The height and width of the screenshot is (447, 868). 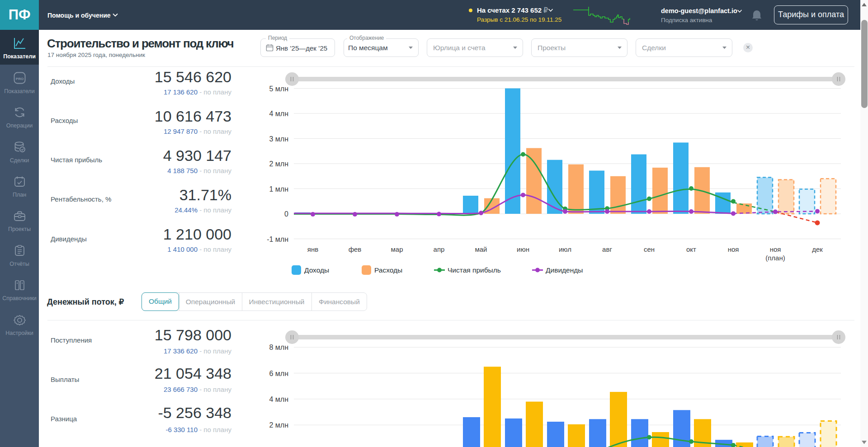 What do you see at coordinates (313, 249) in the screenshot?
I see `svg-text: янв` at bounding box center [313, 249].